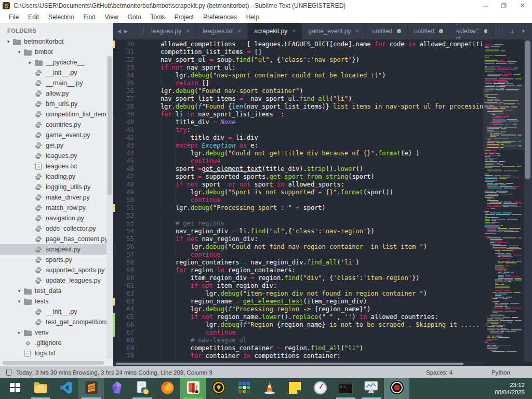 The width and height of the screenshot is (532, 399). What do you see at coordinates (57, 156) in the screenshot?
I see `sidebar-item-leagues.py: leagues.py` at bounding box center [57, 156].